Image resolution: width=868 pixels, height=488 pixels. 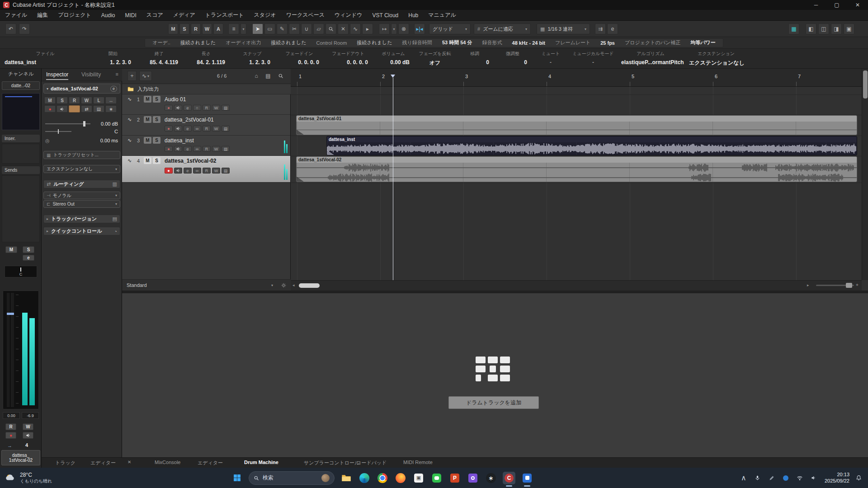 What do you see at coordinates (206, 62) in the screenshot?
I see `info-length-value: 84. 2. 1.119` at bounding box center [206, 62].